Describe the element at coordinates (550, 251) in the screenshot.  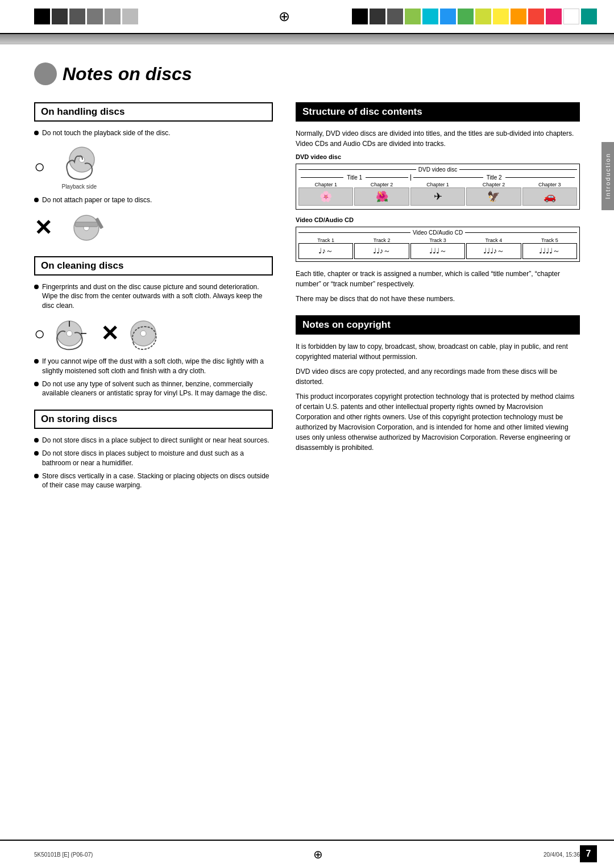
I see `track5-notes: ♩♩♩♩～` at that location.